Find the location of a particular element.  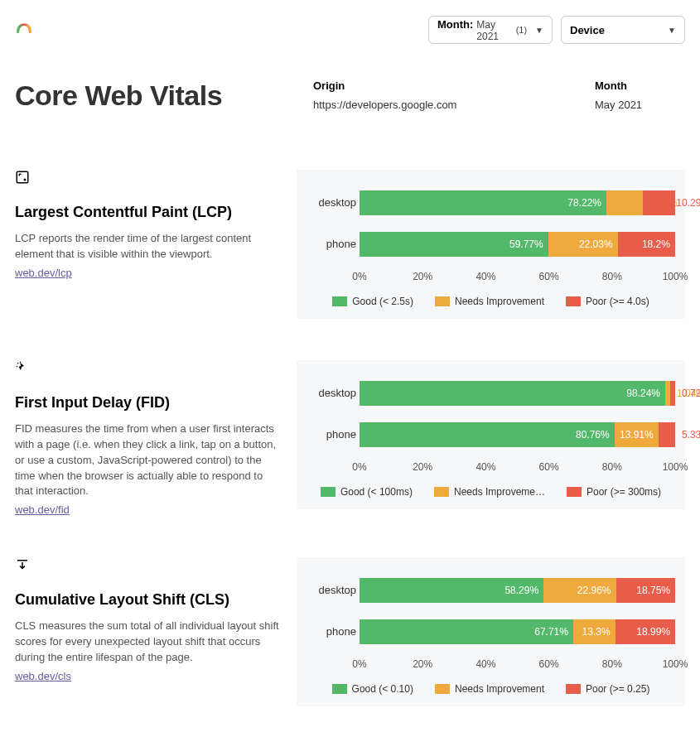

lcp-desktop-good: 78.22% is located at coordinates (483, 203).